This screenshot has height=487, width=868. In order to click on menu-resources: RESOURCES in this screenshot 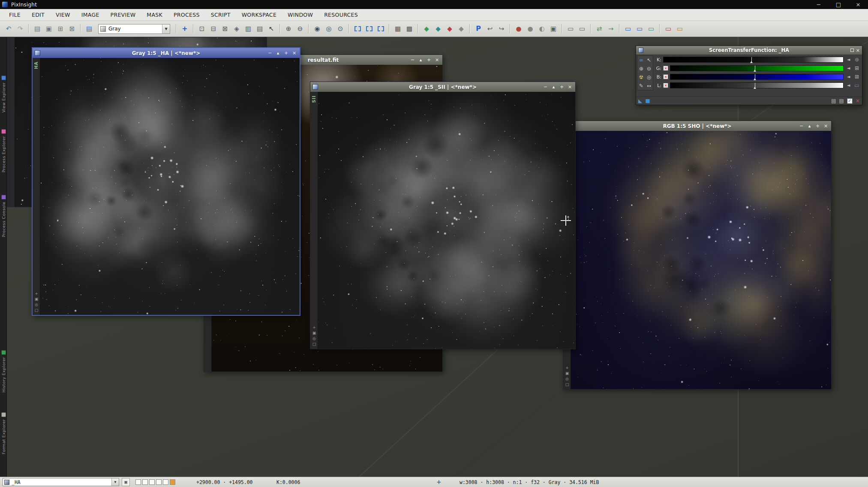, I will do `click(341, 15)`.